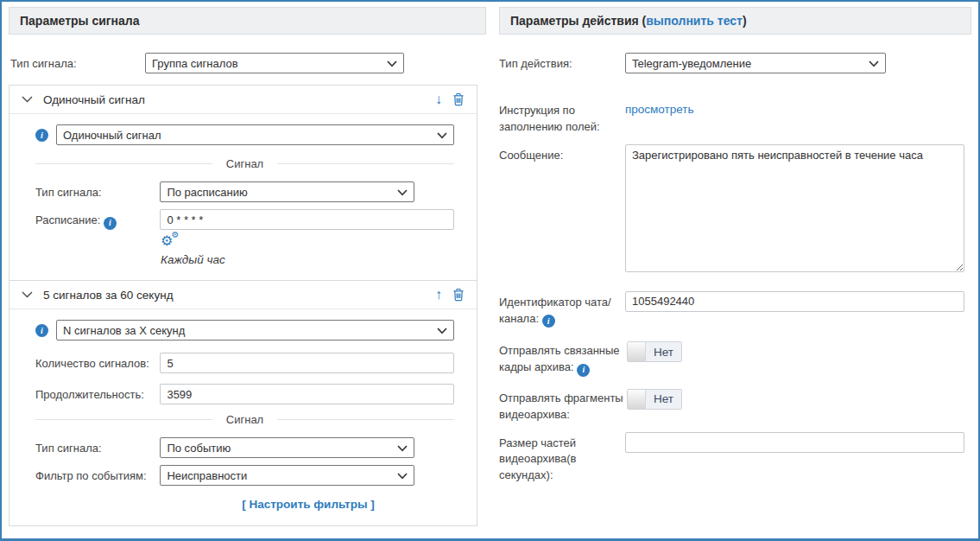 The image size is (980, 541). I want to click on event-type-select-wrap: По событию, so click(287, 448).